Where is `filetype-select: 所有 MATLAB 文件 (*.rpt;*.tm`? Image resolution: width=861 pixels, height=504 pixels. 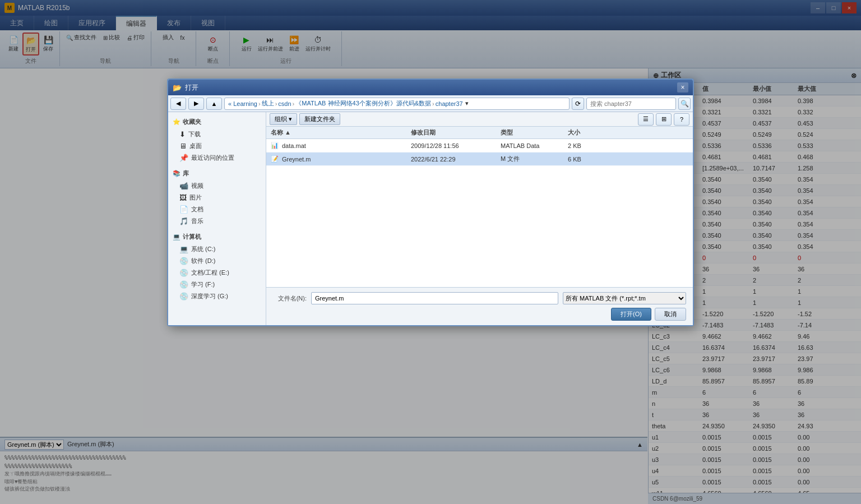 filetype-select: 所有 MATLAB 文件 (*.rpt;*.tm is located at coordinates (624, 298).